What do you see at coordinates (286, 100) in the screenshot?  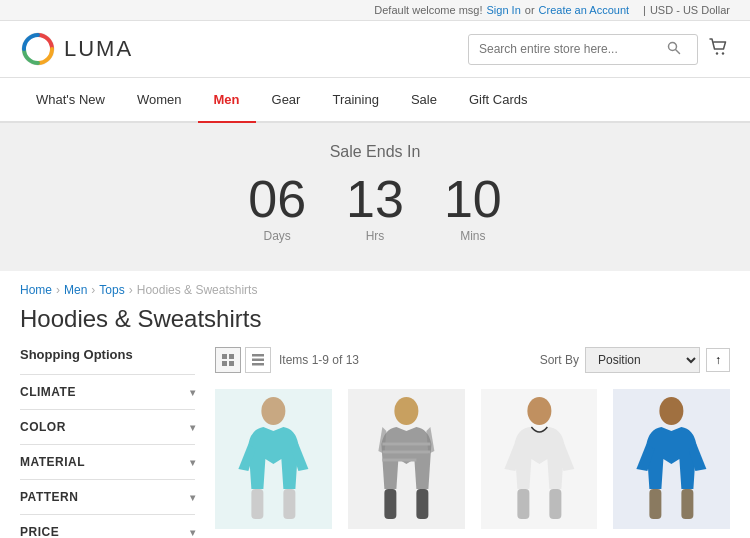 I see `nav-gear: Gear` at bounding box center [286, 100].